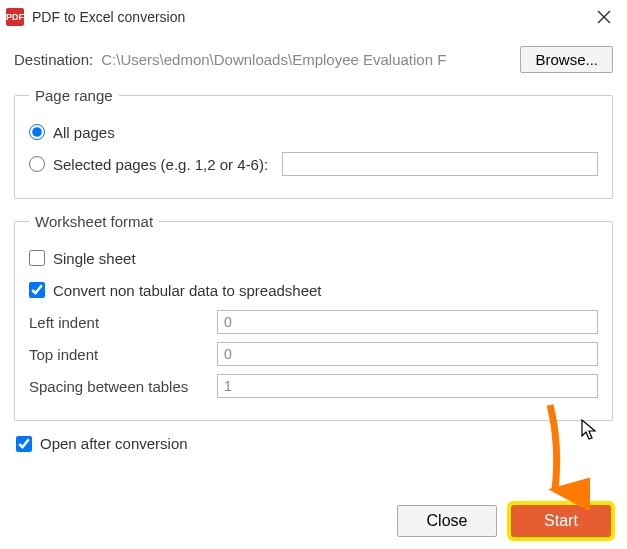  Describe the element at coordinates (37, 164) in the screenshot. I see `selected-pages-radio` at that location.